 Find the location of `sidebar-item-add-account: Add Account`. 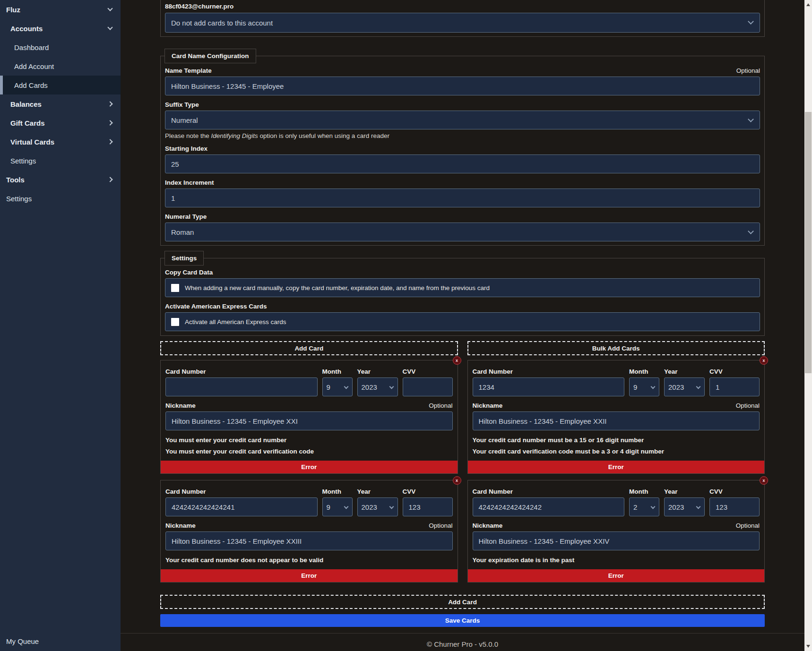

sidebar-item-add-account: Add Account is located at coordinates (60, 66).